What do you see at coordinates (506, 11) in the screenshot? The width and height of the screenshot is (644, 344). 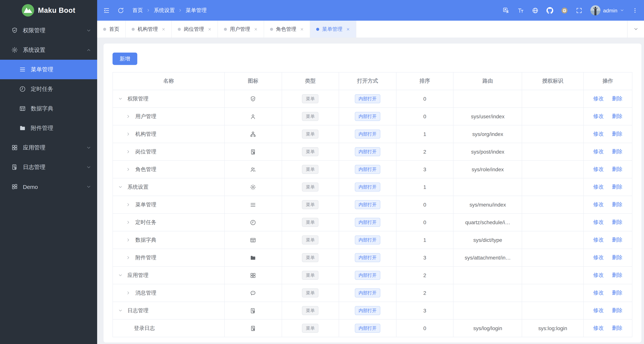 I see `translate-icon` at bounding box center [506, 11].